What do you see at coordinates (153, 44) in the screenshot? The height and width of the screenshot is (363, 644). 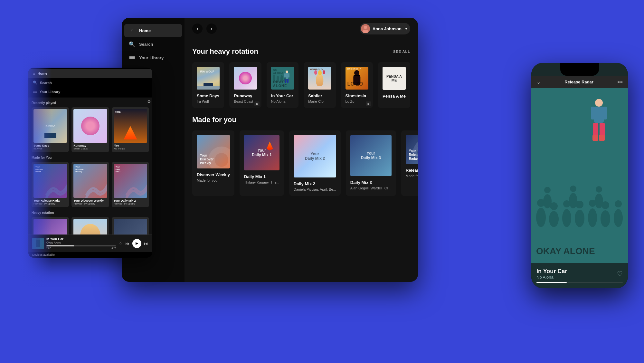 I see `sidebar-item-search: 🔍 Search` at bounding box center [153, 44].